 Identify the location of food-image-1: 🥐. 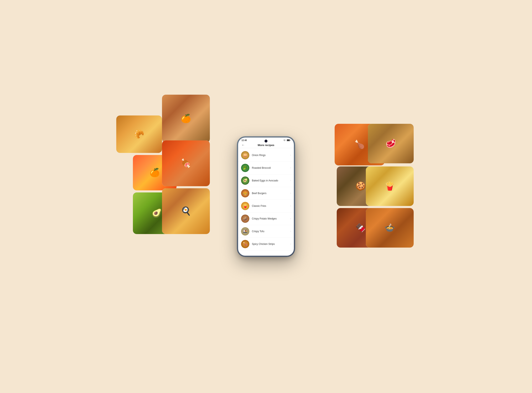
(139, 134).